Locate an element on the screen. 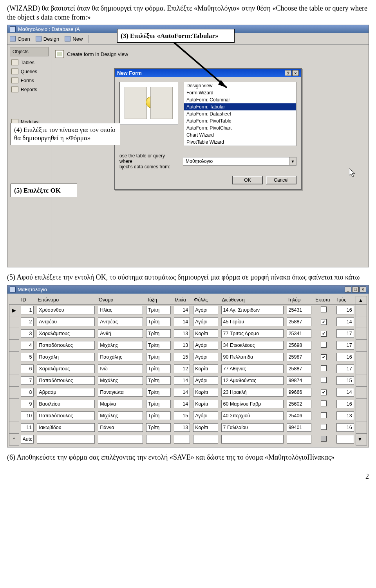 The width and height of the screenshot is (376, 588). dialog-help-button: ? is located at coordinates (288, 73).